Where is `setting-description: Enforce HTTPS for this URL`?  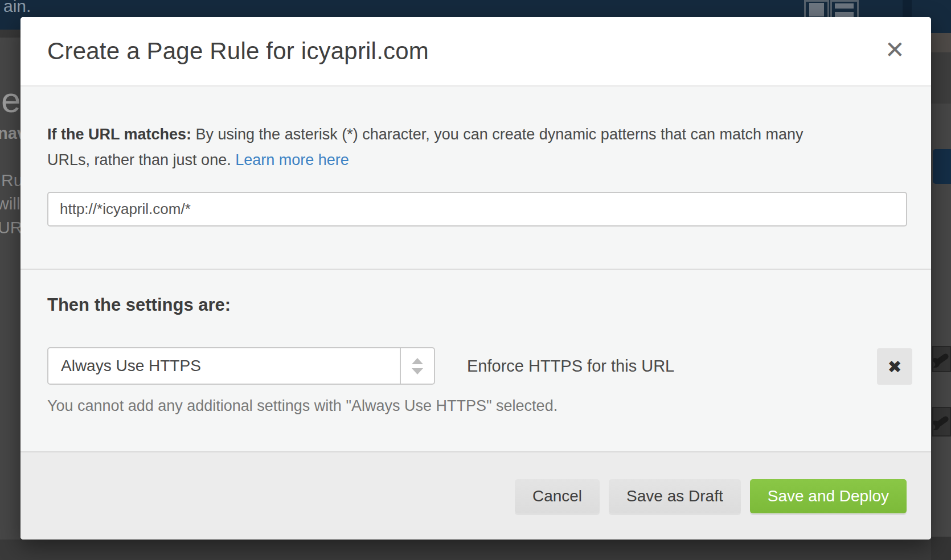
setting-description: Enforce HTTPS for this URL is located at coordinates (571, 366).